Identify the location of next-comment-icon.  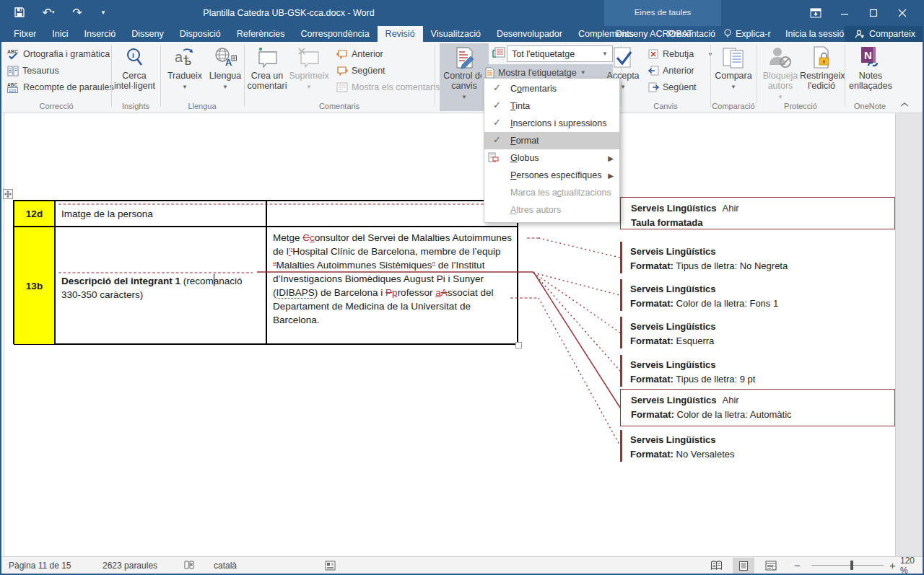
(342, 71).